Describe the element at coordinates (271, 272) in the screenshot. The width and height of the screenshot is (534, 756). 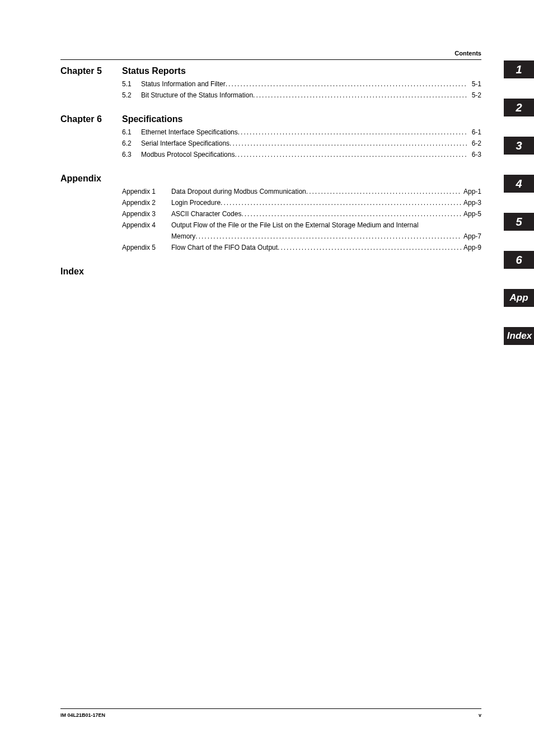
I see `toc-index-block: Index` at that location.